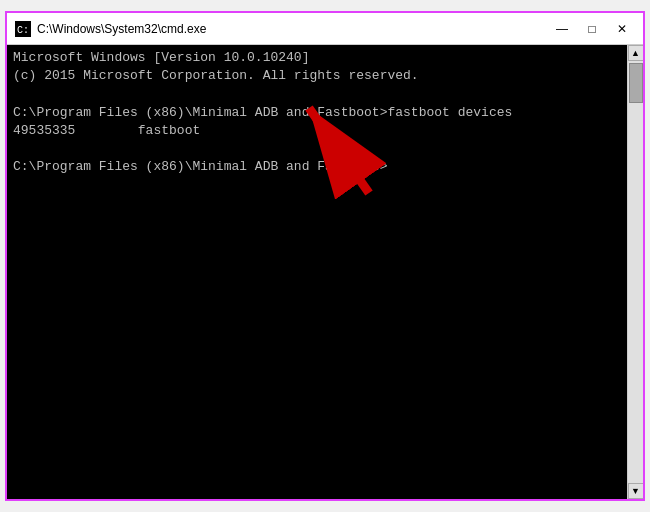 The width and height of the screenshot is (650, 512). I want to click on close-button: ✕, so click(622, 29).